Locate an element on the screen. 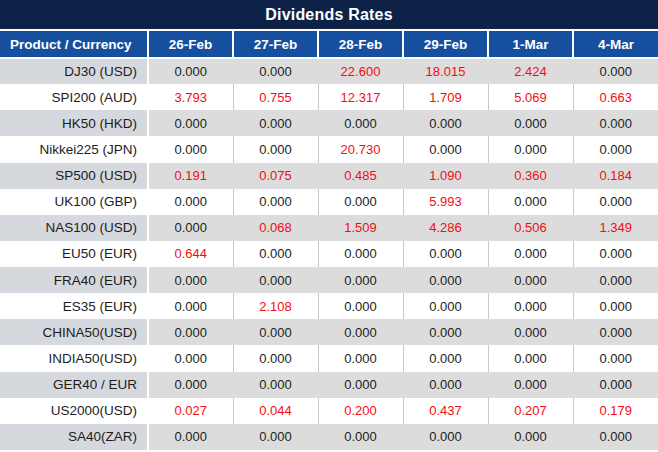  date-header-28-feb: 28-Feb is located at coordinates (360, 44).